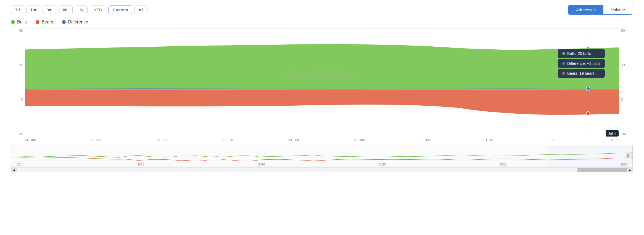 This screenshot has height=235, width=644. Describe the element at coordinates (322, 22) in the screenshot. I see `chart-legend: Bulls Bears Difference` at that location.